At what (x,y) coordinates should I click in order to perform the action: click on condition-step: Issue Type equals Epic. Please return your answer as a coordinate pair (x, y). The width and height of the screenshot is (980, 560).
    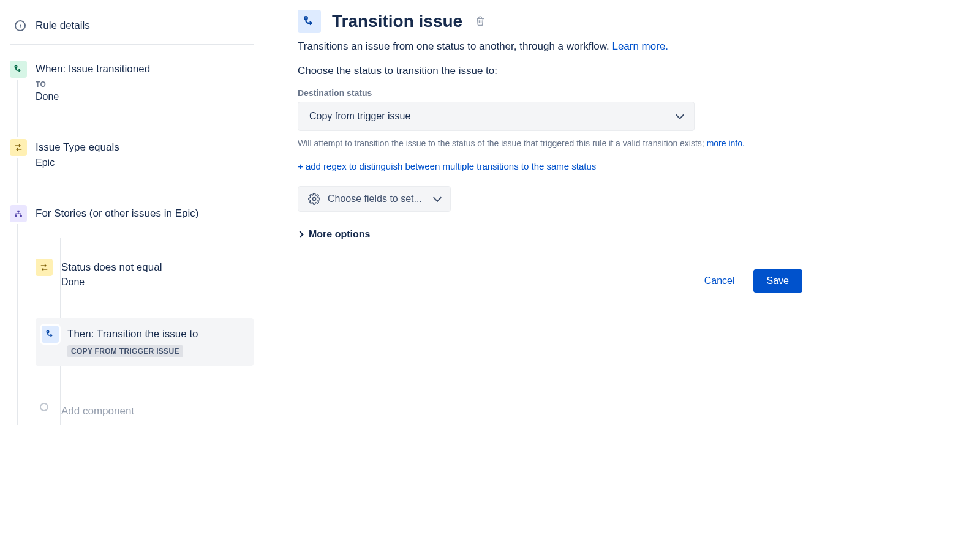
    Looking at the image, I should click on (132, 154).